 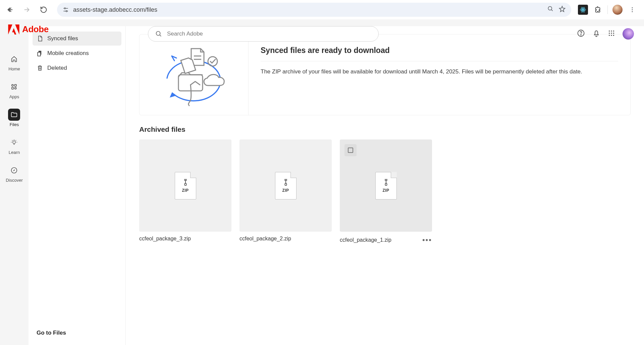 I want to click on bookmark-star-icon, so click(x=562, y=10).